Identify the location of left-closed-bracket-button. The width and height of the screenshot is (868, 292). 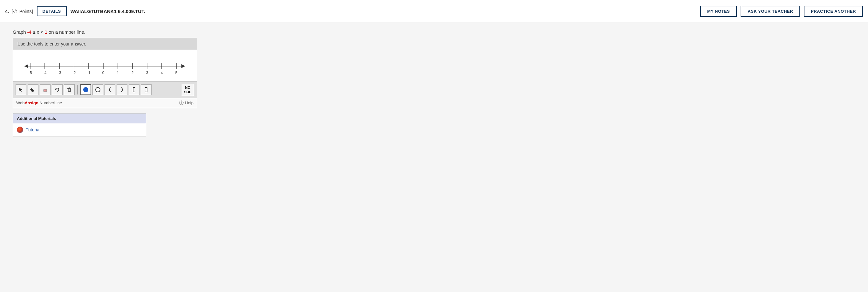
(134, 90).